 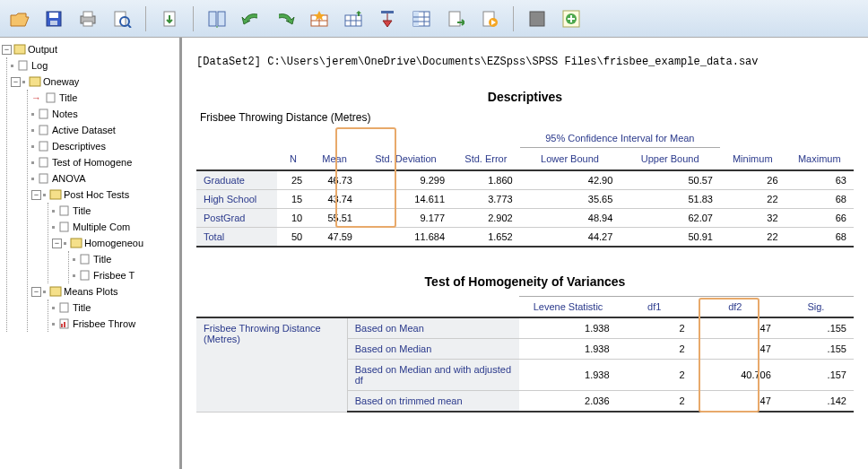 I want to click on tree-label: Descriptives, so click(x=79, y=146).